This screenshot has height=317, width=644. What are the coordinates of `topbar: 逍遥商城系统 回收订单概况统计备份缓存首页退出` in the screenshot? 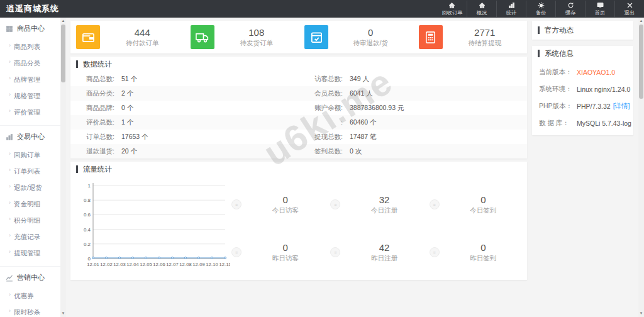 It's located at (322, 9).